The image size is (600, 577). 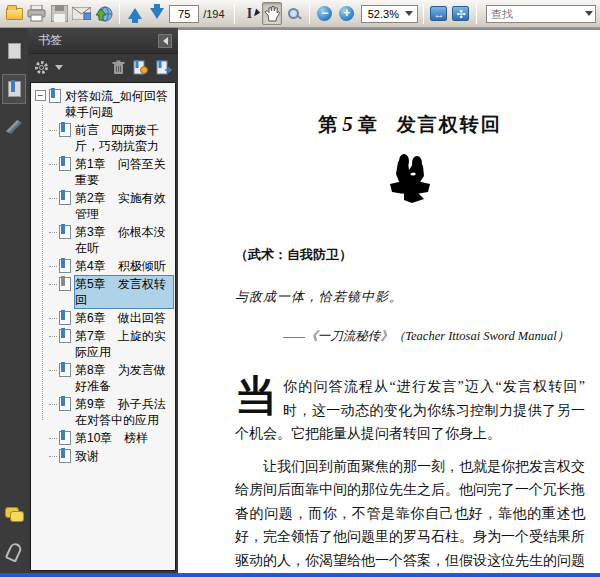 What do you see at coordinates (14, 300) in the screenshot?
I see `navigation-rail` at bounding box center [14, 300].